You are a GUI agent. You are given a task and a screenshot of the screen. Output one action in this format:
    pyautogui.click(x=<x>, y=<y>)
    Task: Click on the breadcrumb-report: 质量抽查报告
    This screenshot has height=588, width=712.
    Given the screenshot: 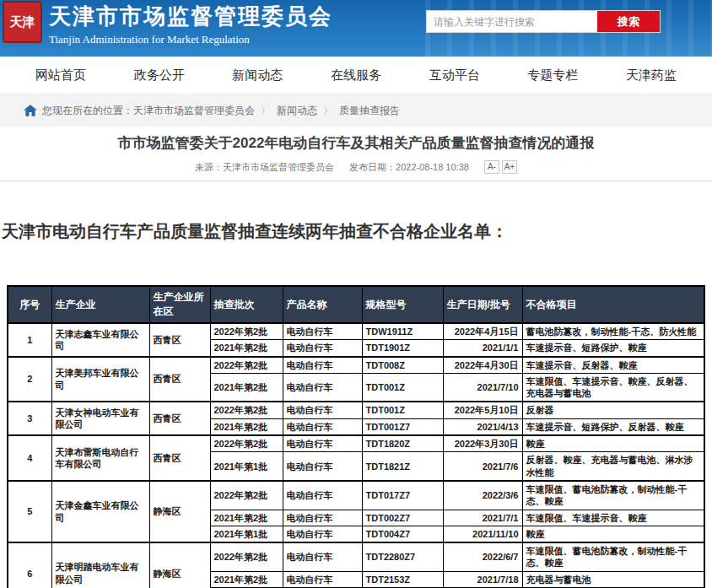 What is the action you would take?
    pyautogui.click(x=369, y=111)
    